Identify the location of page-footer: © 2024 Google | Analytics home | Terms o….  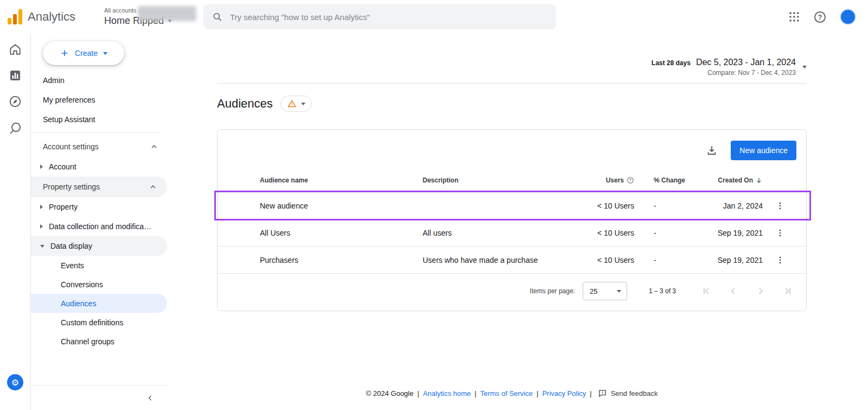
(512, 400).